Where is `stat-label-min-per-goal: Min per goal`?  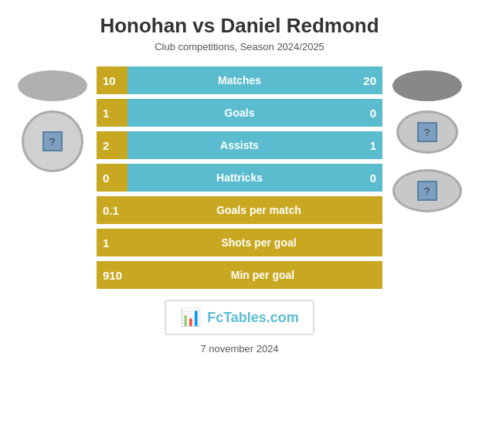 stat-label-min-per-goal: Min per goal is located at coordinates (263, 275).